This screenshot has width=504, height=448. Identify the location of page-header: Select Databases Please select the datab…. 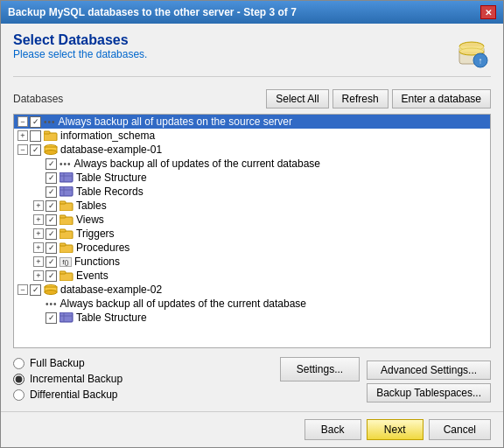
(252, 54).